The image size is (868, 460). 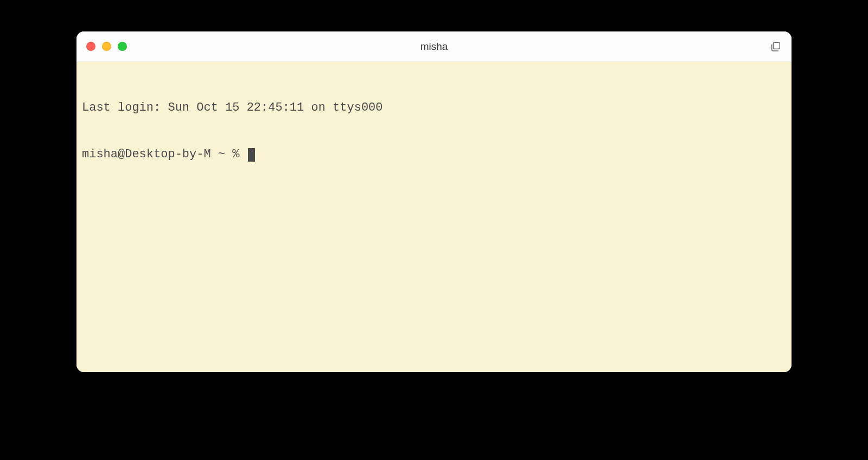 What do you see at coordinates (164, 155) in the screenshot?
I see `prompt-text: misha@Desktop-by-M ~ %` at bounding box center [164, 155].